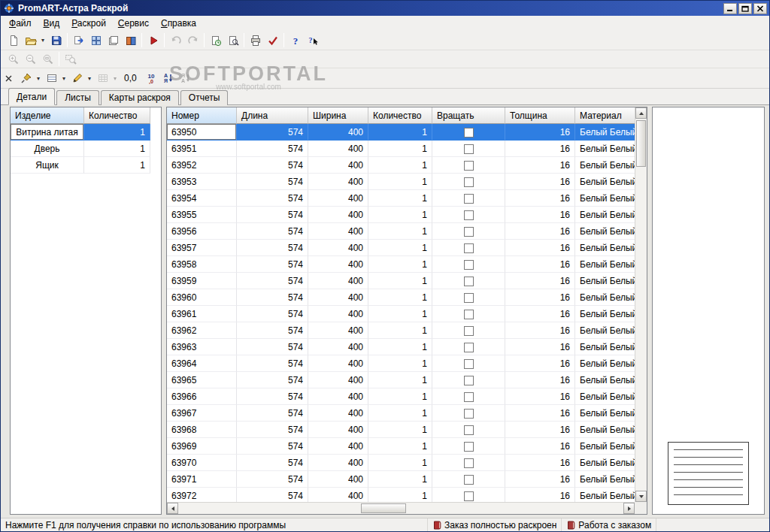  I want to click on parts-row: 63952574400116Белый Белый, so click(401, 165).